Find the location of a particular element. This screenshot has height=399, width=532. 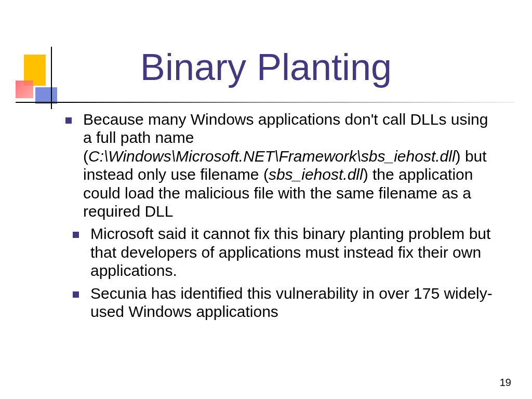

page-number: 19 is located at coordinates (506, 382).